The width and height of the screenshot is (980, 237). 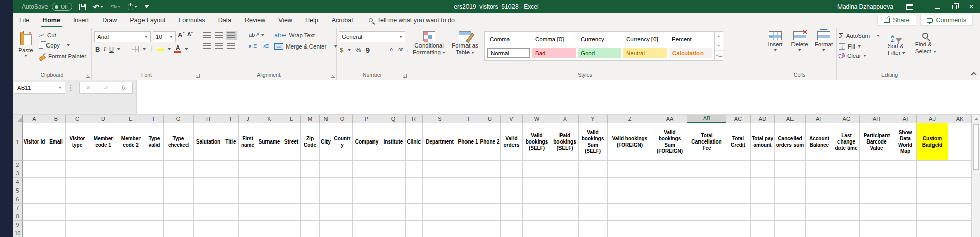 I want to click on align-right-button, so click(x=231, y=46).